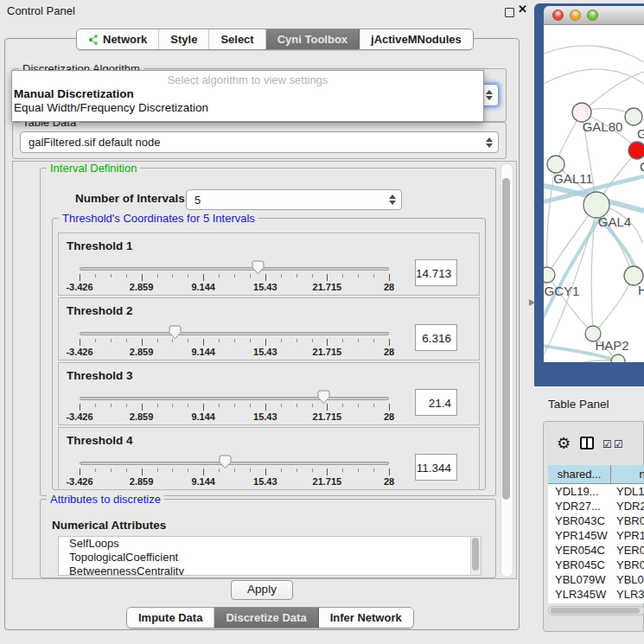 The image size is (644, 644). I want to click on tab-jactivemnodules: jActiveMNodules, so click(417, 40).